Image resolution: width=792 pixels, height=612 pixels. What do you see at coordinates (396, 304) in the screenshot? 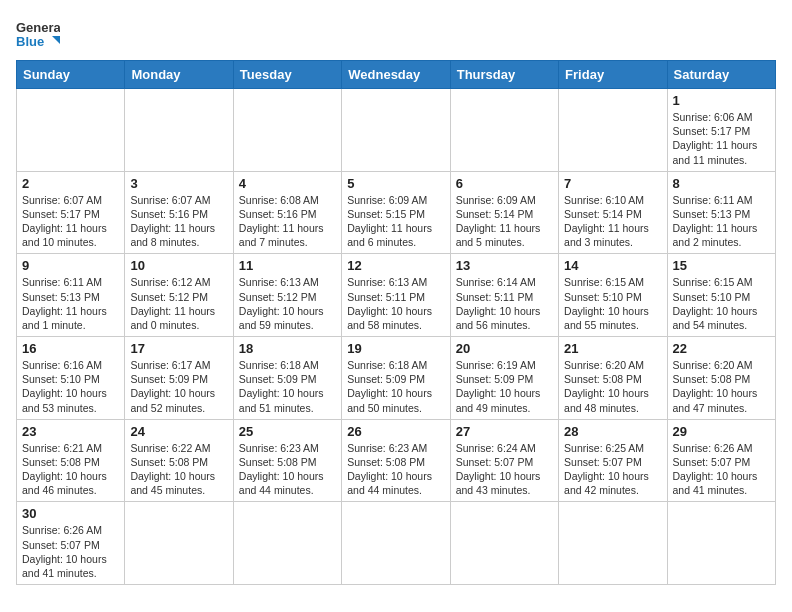
I see `day-info: Sunrise: 6:13 AM Sunset: 5:11 PM Dayligh…` at bounding box center [396, 304].